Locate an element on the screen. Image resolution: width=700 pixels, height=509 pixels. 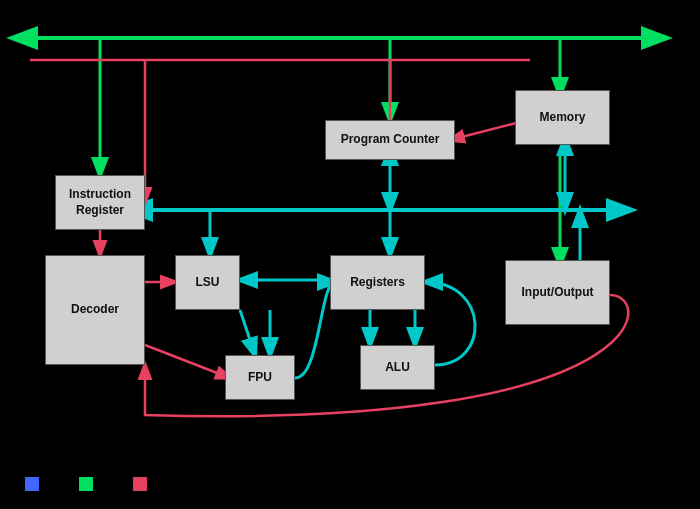
teal-lsu-to-fpu-l is located at coordinates (248, 332).